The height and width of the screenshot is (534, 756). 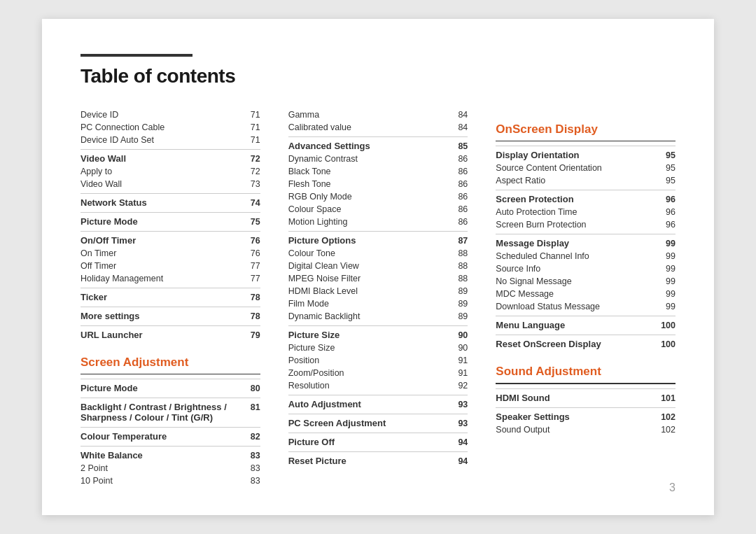 I want to click on item-label: On/Off Timer, so click(x=165, y=241).